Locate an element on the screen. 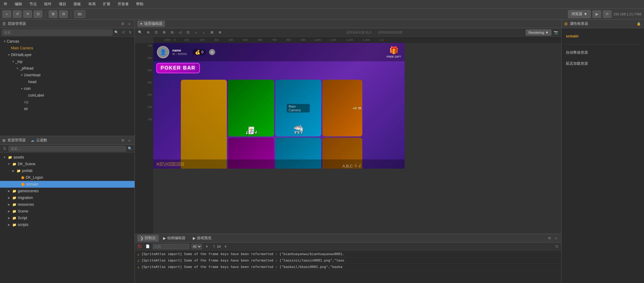 The image size is (644, 283). undo-button: ↺ is located at coordinates (17, 14).